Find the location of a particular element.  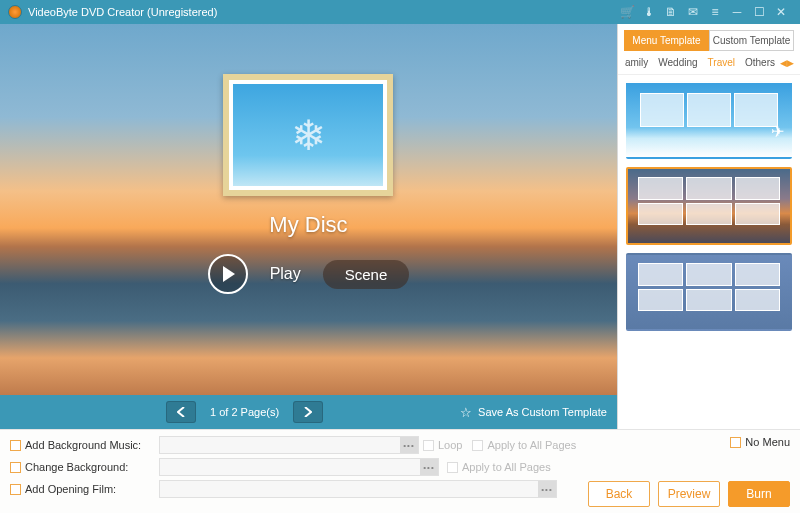

burn-button: Burn is located at coordinates (759, 494).